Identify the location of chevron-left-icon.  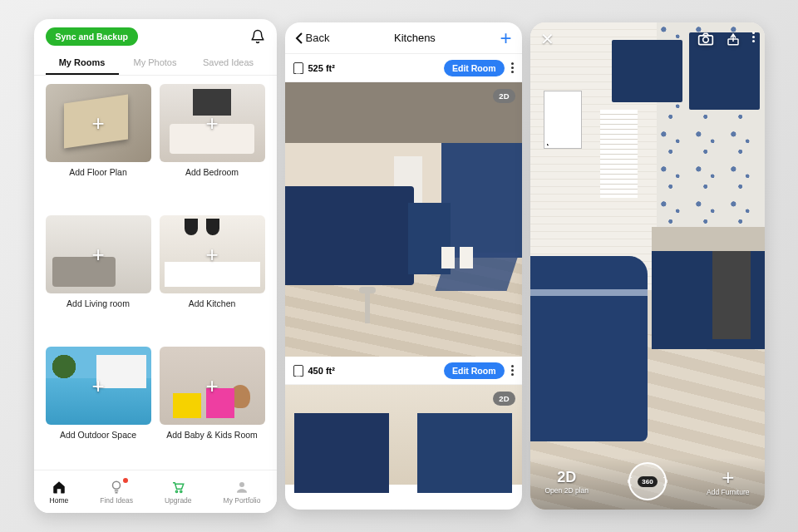
(299, 38).